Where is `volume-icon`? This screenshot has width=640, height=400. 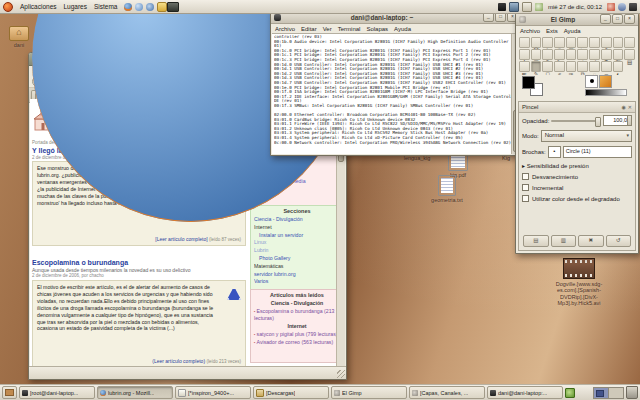 volume-icon is located at coordinates (611, 7).